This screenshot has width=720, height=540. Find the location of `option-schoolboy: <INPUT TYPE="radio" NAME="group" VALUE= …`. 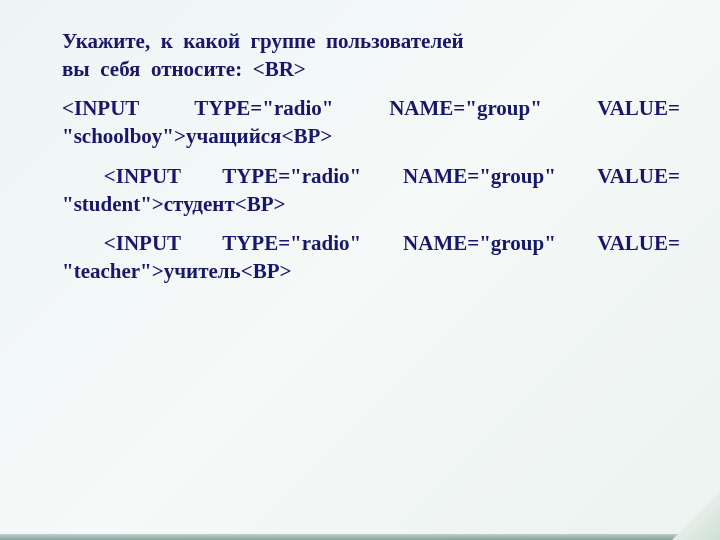

option-schoolboy: <INPUT TYPE="radio" NAME="group" VALUE= … is located at coordinates (371, 122).